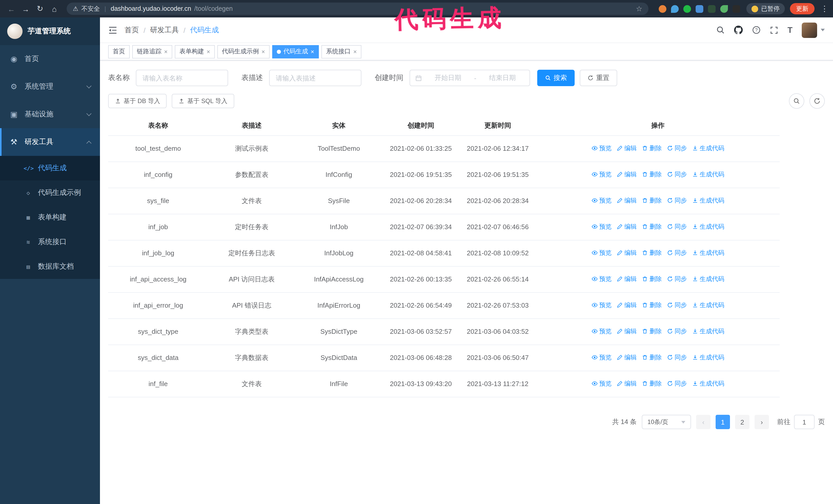 The height and width of the screenshot is (504, 833). Describe the element at coordinates (720, 30) in the screenshot. I see `search-icon` at that location.